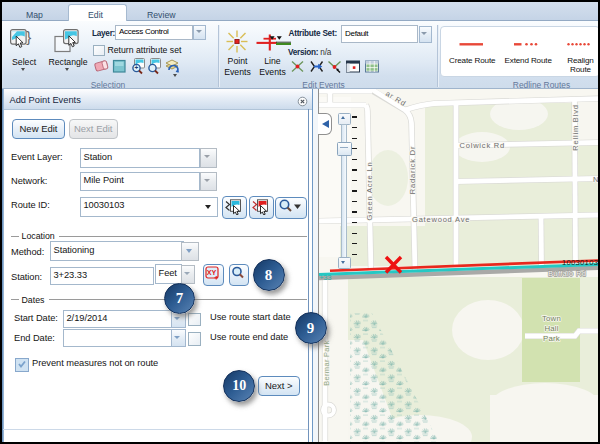 This screenshot has width=600, height=444. Describe the element at coordinates (326, 278) in the screenshot. I see `svg-text: +33` at that location.